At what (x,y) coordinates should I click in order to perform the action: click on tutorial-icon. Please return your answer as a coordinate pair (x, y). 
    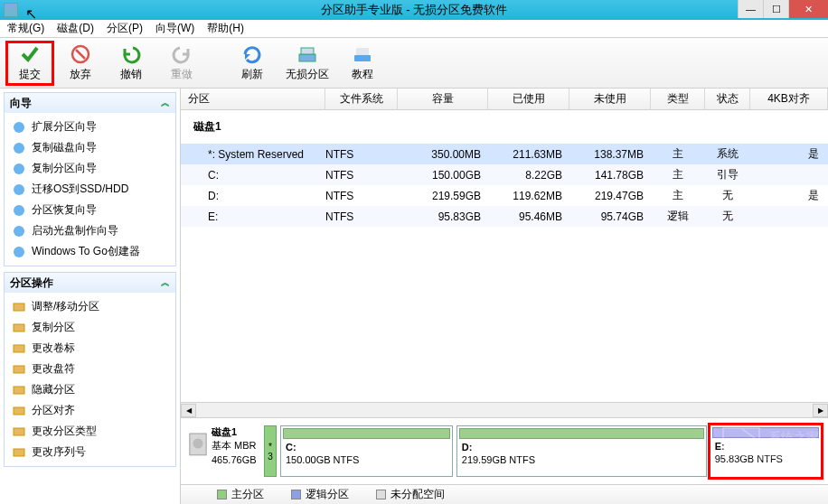
    Looking at the image, I should click on (362, 54).